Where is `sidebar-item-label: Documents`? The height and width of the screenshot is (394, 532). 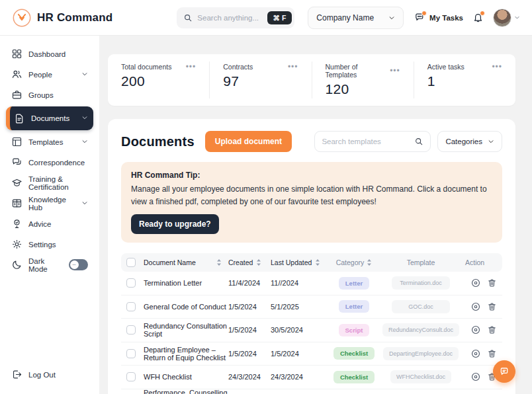
sidebar-item-label: Documents is located at coordinates (50, 118).